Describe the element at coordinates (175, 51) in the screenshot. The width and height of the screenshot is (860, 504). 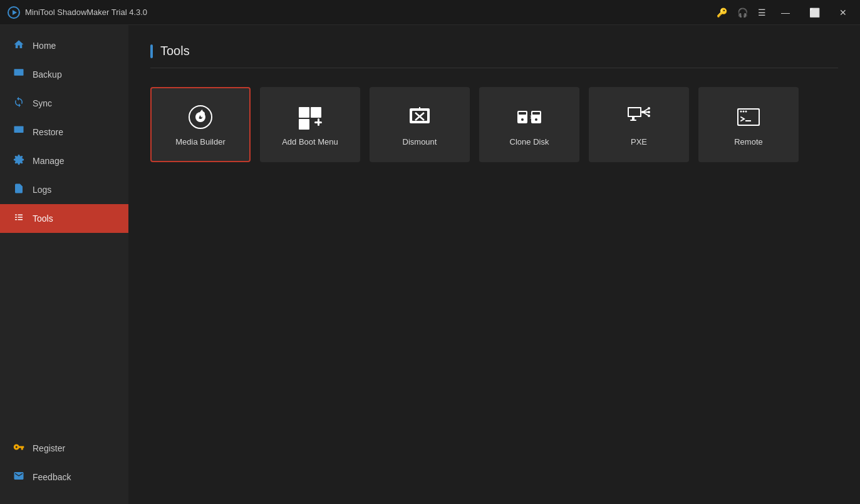
I see `page-title: Tools` at that location.